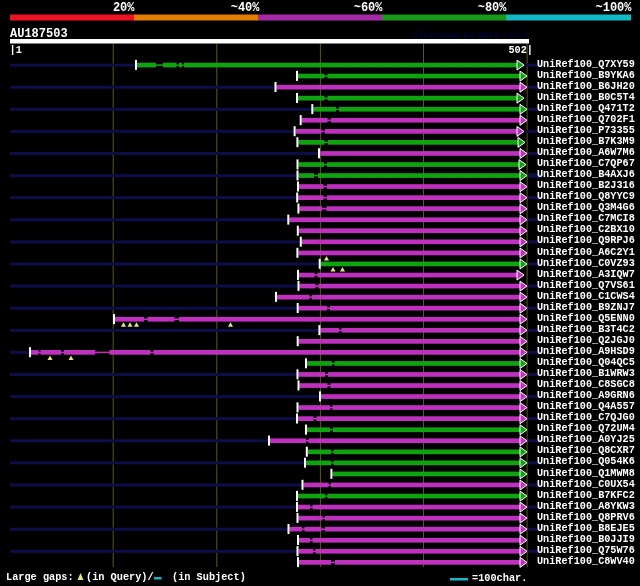  I want to click on svg-text: ~80%, so click(493, 8).